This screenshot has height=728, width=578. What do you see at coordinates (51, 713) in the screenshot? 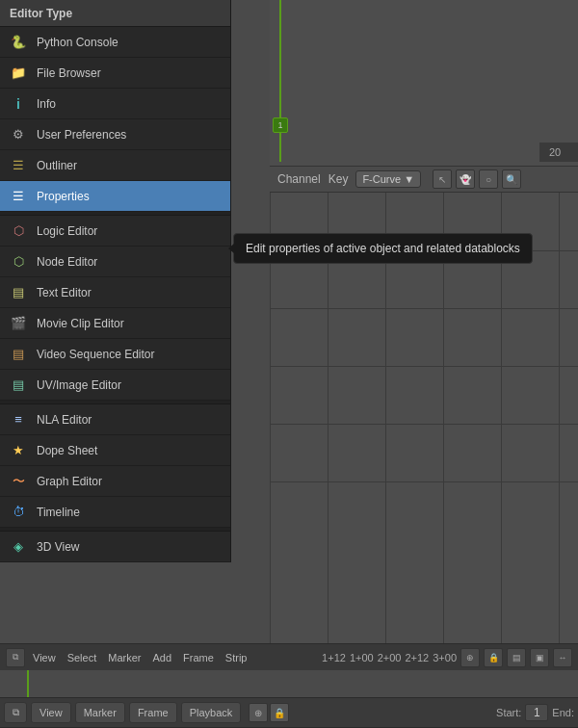
I see `view-toolbar-btn: View` at bounding box center [51, 713].